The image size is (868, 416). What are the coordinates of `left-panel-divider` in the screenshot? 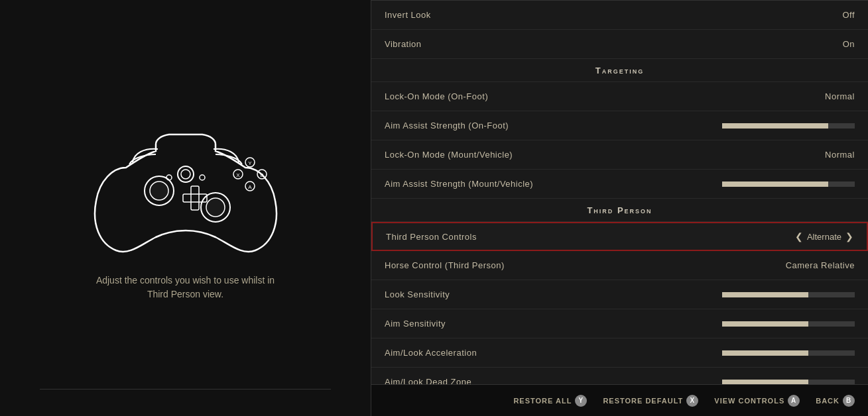 It's located at (186, 390).